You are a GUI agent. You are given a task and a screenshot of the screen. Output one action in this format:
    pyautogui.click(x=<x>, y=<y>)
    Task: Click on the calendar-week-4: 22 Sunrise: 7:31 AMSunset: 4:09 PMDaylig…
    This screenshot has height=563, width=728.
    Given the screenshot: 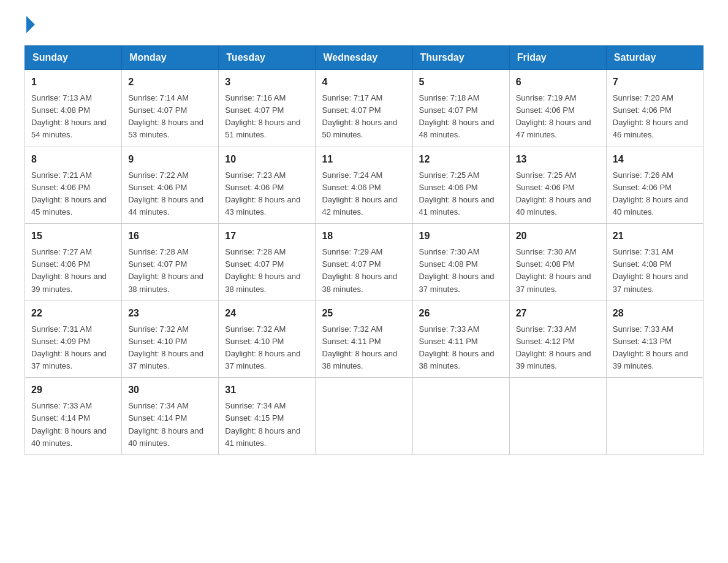 What is the action you would take?
    pyautogui.click(x=364, y=339)
    